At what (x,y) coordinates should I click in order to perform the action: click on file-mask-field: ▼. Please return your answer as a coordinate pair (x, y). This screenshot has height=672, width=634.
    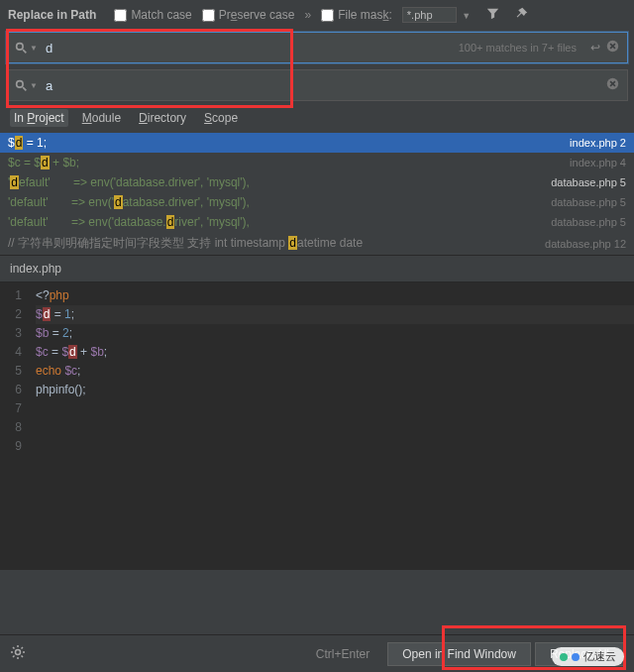
    Looking at the image, I should click on (436, 15).